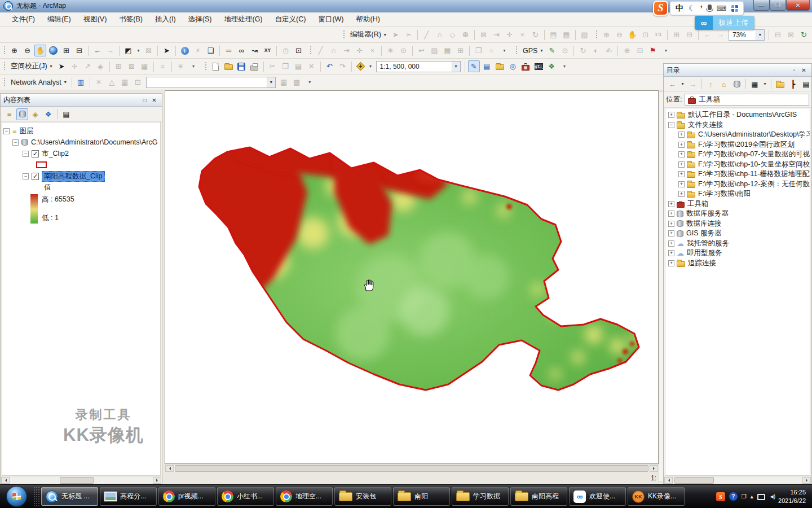 This screenshot has width=812, height=508. Describe the element at coordinates (701, 8) in the screenshot. I see `punctuation-mode-icon: ’` at that location.